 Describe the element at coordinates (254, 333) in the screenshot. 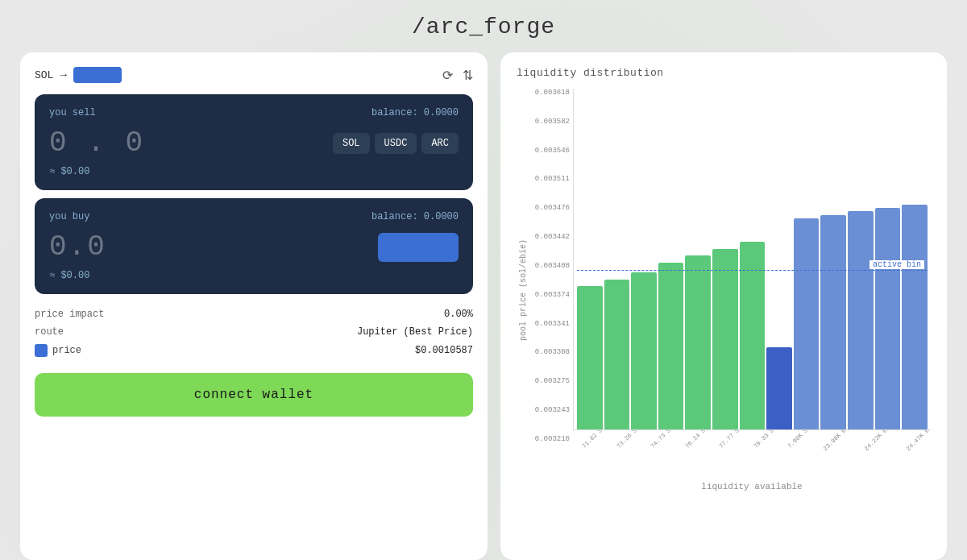

I see `info-rows: price impact 0.00% route Jupiter (Best P…` at that location.